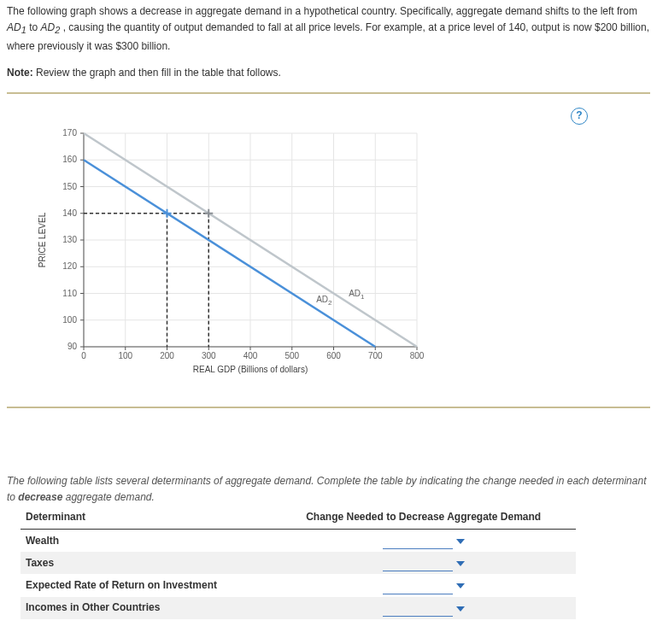 The height and width of the screenshot is (644, 657). What do you see at coordinates (40, 497) in the screenshot?
I see `question-bold: decrease` at bounding box center [40, 497].